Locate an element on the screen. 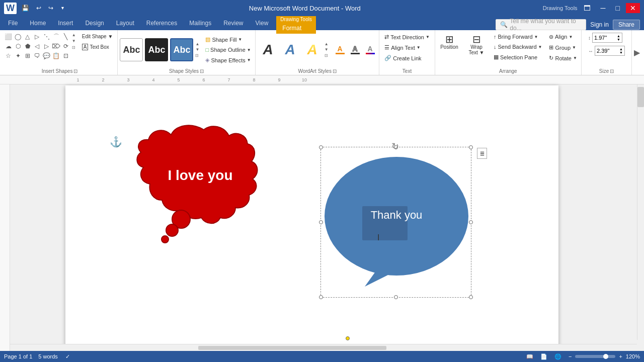 This screenshot has width=644, height=362. wordart-1: A is located at coordinates (268, 50).